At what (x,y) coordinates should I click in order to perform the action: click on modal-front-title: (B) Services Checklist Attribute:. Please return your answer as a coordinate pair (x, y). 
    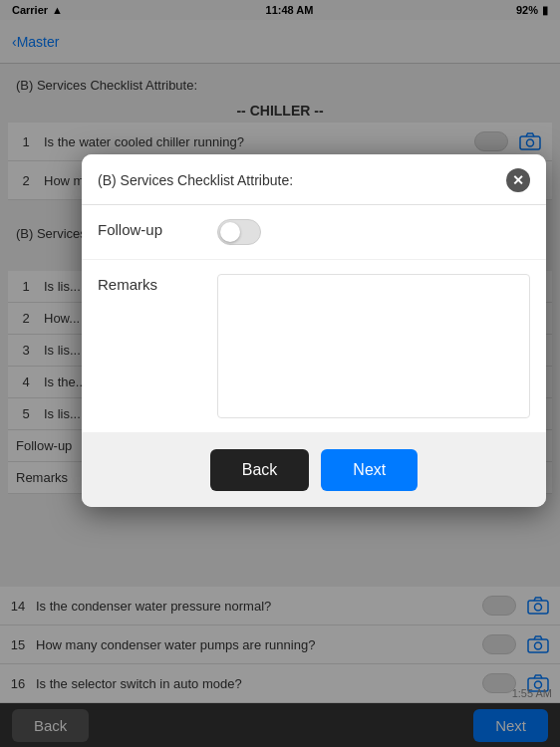
    Looking at the image, I should click on (195, 180).